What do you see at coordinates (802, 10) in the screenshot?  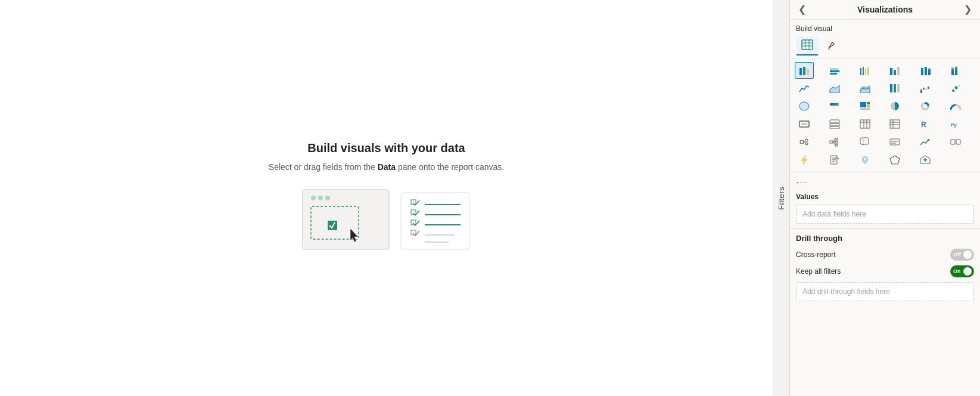 I see `viz-panel-collapse-left: ❮` at bounding box center [802, 10].